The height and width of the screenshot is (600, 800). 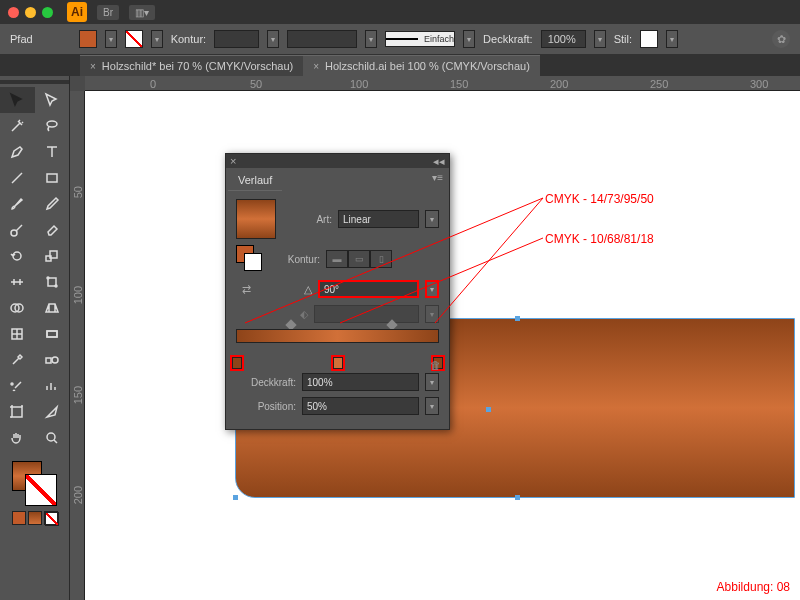 What do you see at coordinates (52, 282) in the screenshot?
I see `free-transform-tool` at bounding box center [52, 282].